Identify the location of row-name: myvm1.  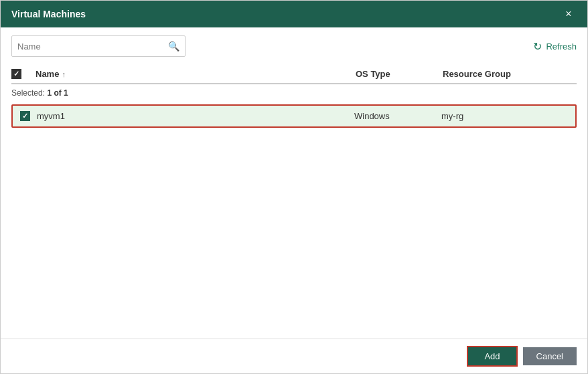
(196, 116).